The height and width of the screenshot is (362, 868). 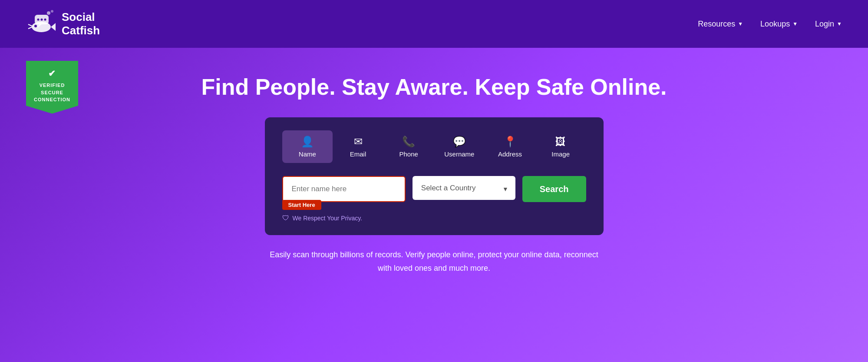 What do you see at coordinates (510, 147) in the screenshot?
I see `tab-address: 📍 Address` at bounding box center [510, 147].